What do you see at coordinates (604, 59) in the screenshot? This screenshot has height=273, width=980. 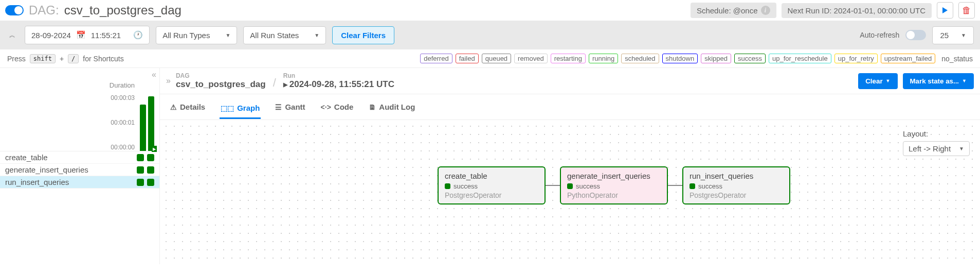 I see `status-tag-running: running` at bounding box center [604, 59].